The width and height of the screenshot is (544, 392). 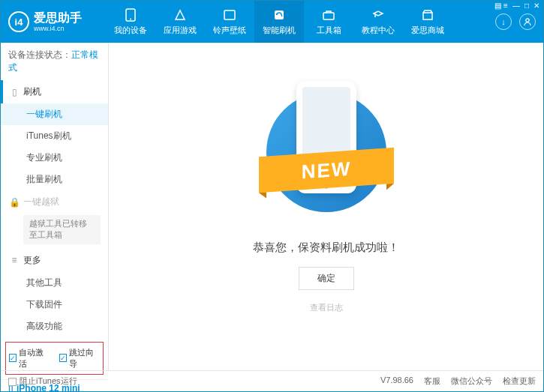 I want to click on wallpaper-icon, so click(x=230, y=15).